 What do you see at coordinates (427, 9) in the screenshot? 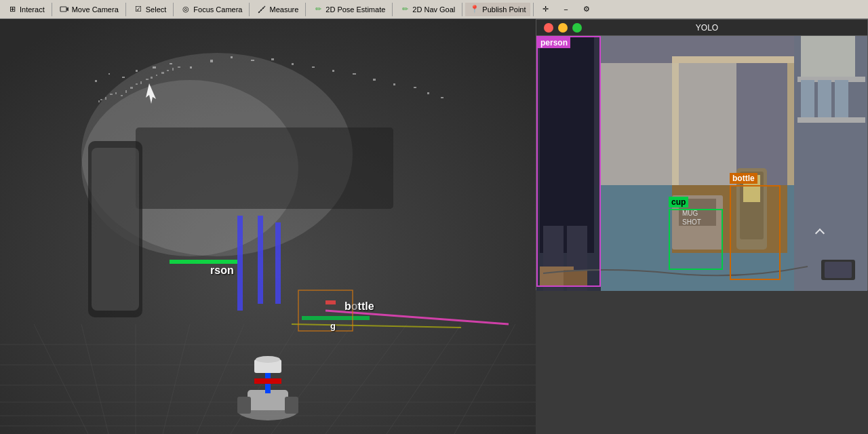
I see `nav-goal-button: ✏ 2D Nav Goal` at bounding box center [427, 9].